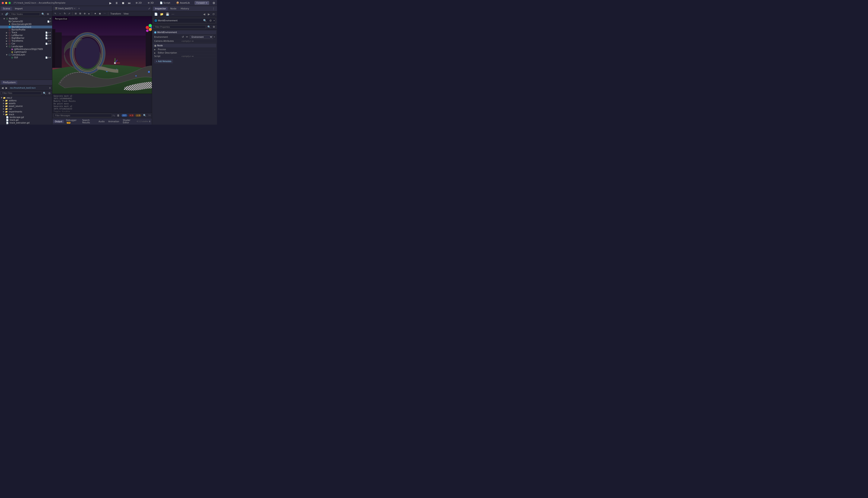 Image resolution: width=868 pixels, height=498 pixels. I want to click on filter-icon: ⚙, so click(48, 14).